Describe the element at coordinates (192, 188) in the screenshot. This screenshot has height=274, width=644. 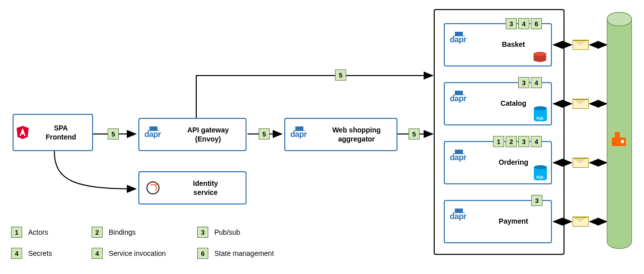
I see `node-identity: Identity service` at that location.